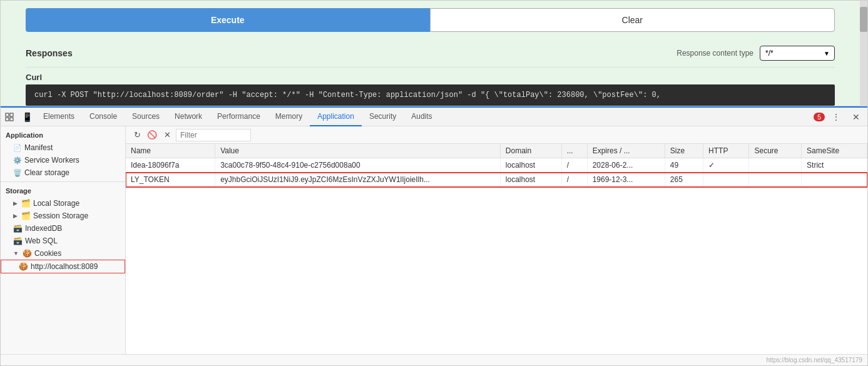 This screenshot has width=868, height=366. Describe the element at coordinates (170, 180) in the screenshot. I see `cell-name: LY_TOKEN` at that location.